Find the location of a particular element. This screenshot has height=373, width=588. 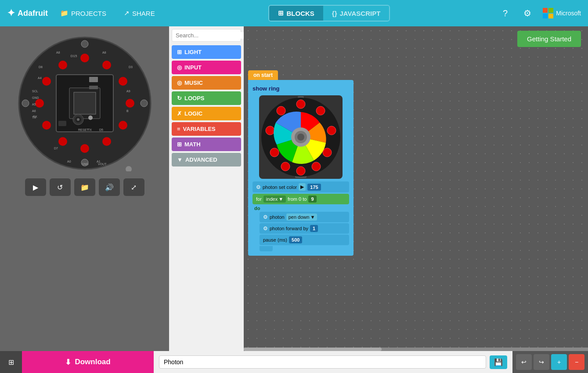

sidebar-item-variables: ≡ VARIABLES is located at coordinates (206, 129).